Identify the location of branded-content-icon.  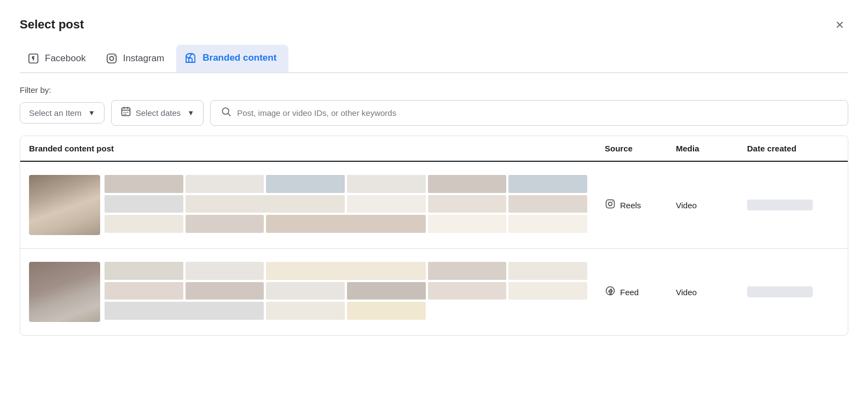
(190, 58).